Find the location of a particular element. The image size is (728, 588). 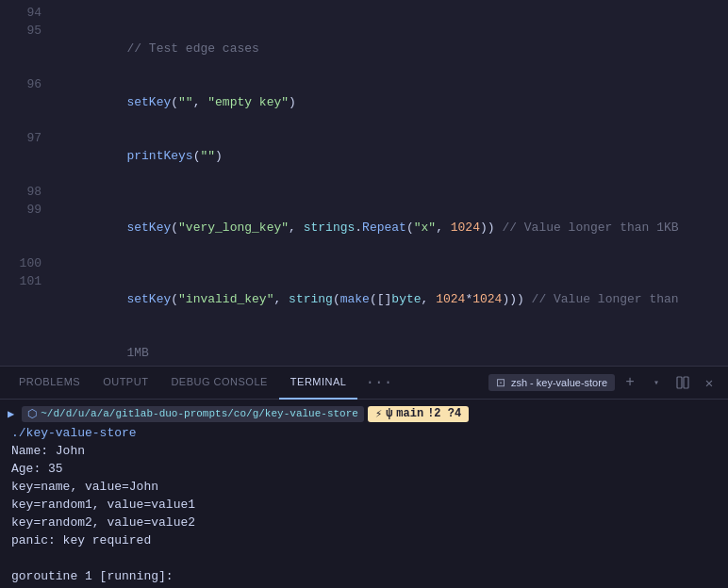

tab-terminal: TERMINAL is located at coordinates (319, 383).